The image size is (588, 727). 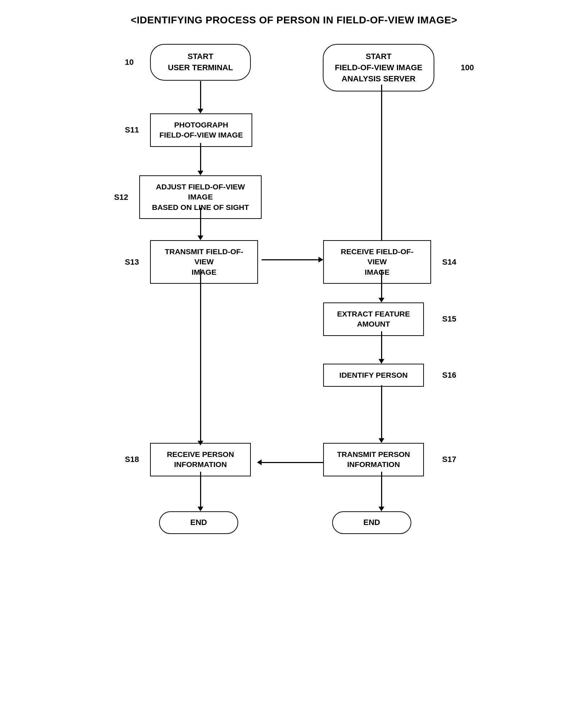 I want to click on start-user-terminal-node: 10 START USER TERMINAL, so click(x=204, y=62).